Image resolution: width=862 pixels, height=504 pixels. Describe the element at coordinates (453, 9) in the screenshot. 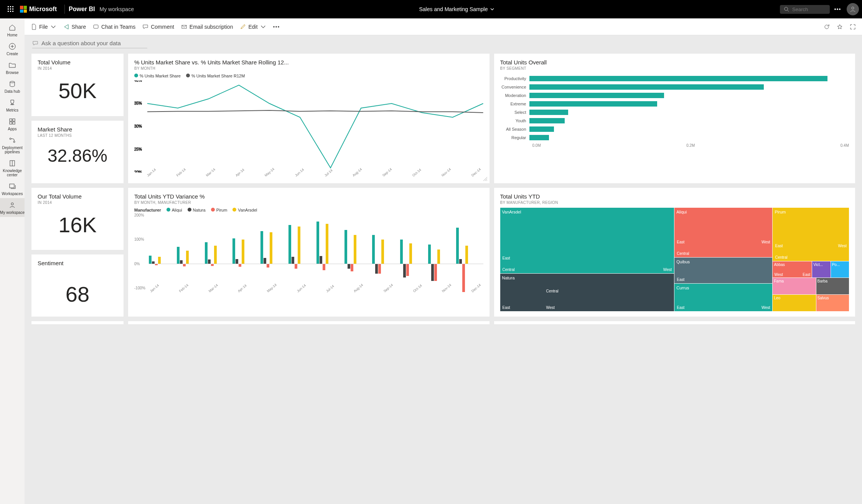

I see `report-title-label: Sales and Marketing Sample` at that location.